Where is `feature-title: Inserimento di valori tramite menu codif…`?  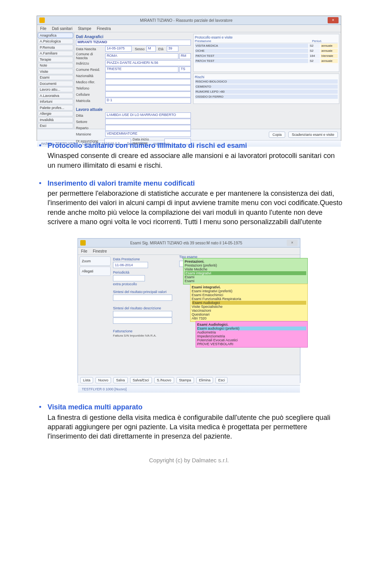 feature-title: Inserimento di valori tramite menu codif… is located at coordinates (121, 183).